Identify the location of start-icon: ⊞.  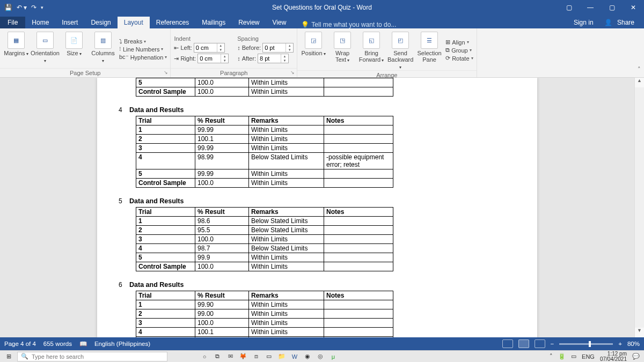
(9, 356).